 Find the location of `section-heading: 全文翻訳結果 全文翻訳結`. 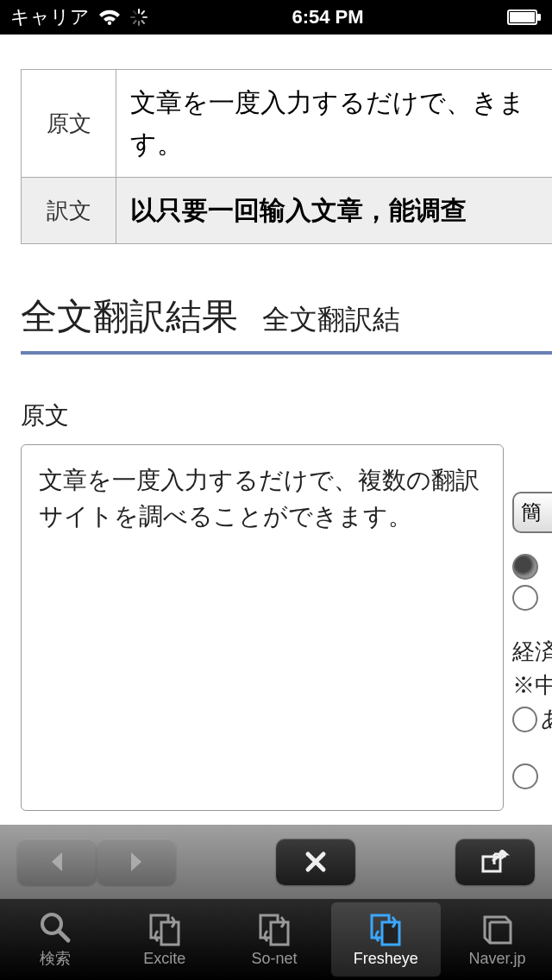

section-heading: 全文翻訳結果 全文翻訳結 is located at coordinates (286, 324).